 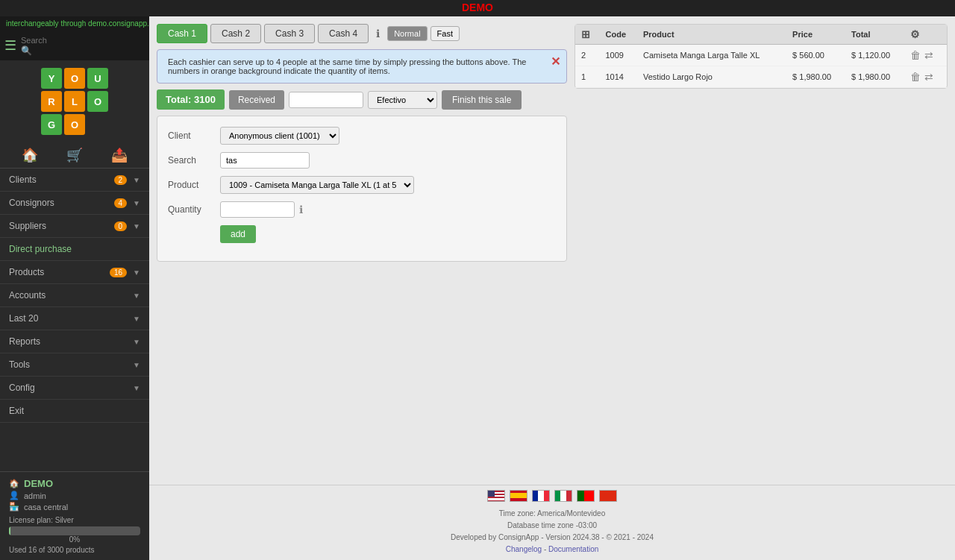 What do you see at coordinates (874, 55) in the screenshot?
I see `row1-total: $ 1,120.00` at bounding box center [874, 55].